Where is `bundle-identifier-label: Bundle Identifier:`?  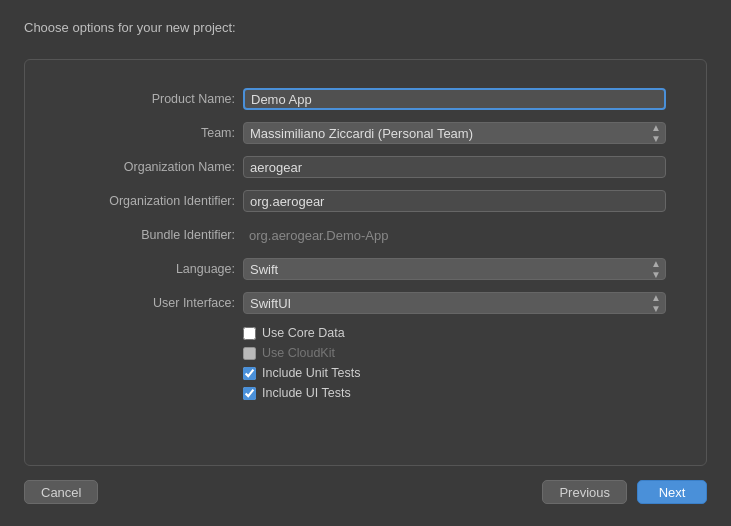 bundle-identifier-label: Bundle Identifier: is located at coordinates (150, 235).